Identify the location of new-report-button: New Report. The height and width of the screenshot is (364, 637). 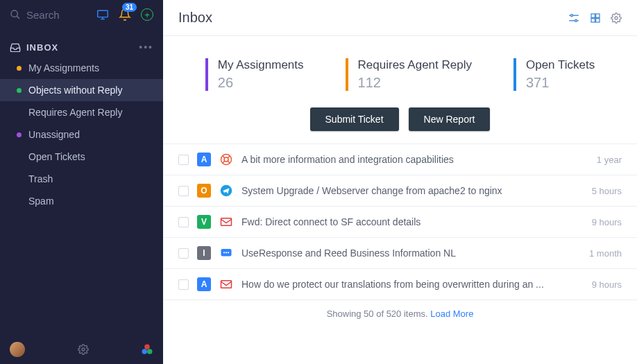
(450, 119).